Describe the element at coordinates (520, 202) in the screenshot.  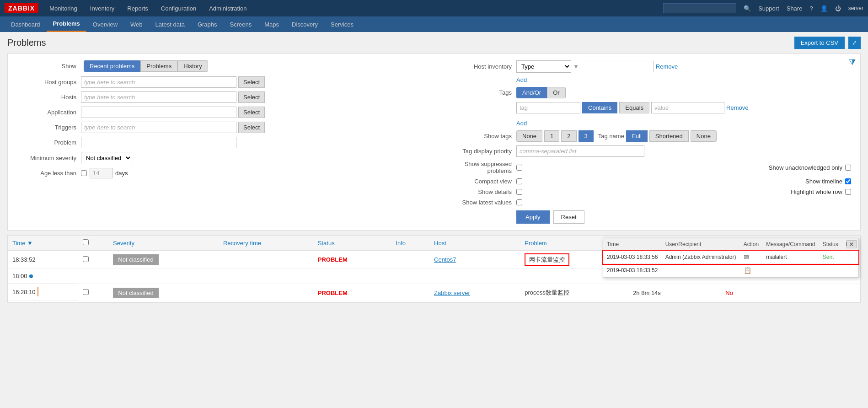
I see `show-latest-checkbox` at that location.